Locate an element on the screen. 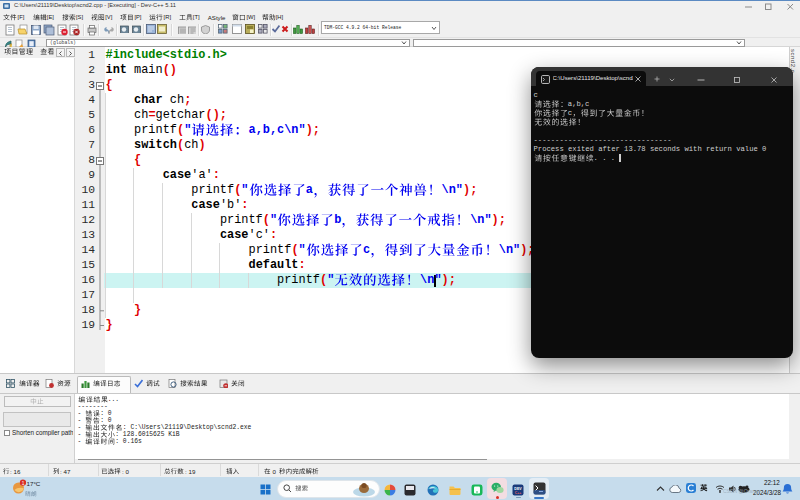  svg-text: C++ is located at coordinates (518, 492).